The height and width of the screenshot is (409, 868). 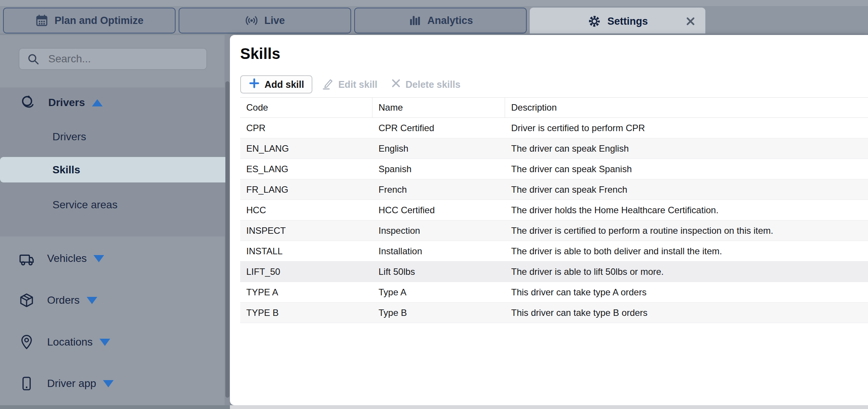 What do you see at coordinates (112, 103) in the screenshot?
I see `sidebar-group-drivers: Drivers` at bounding box center [112, 103].